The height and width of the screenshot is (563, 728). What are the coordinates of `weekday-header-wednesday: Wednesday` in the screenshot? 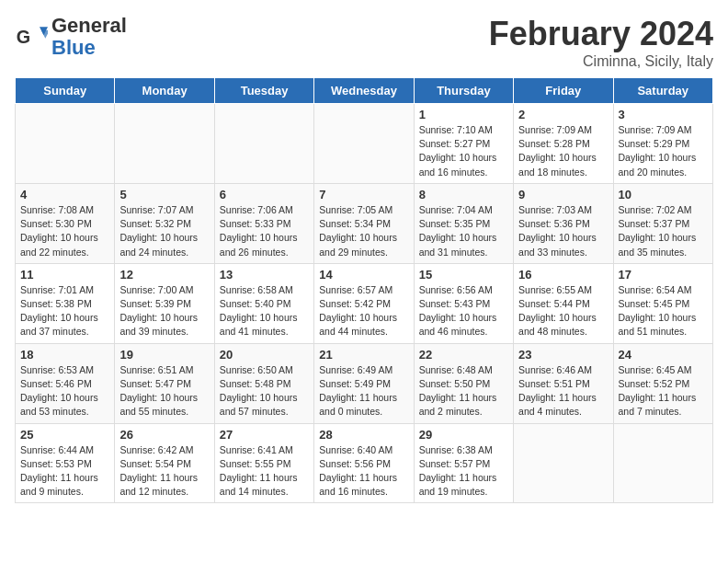 It's located at (364, 91).